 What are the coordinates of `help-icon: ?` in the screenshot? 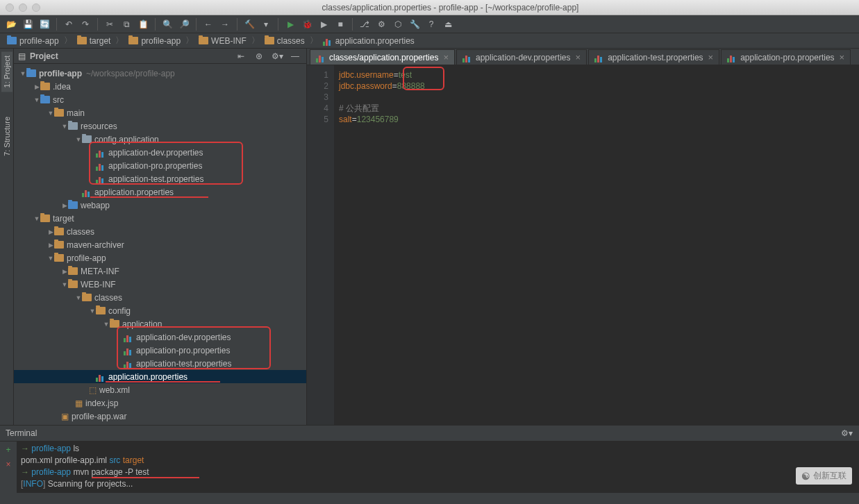 It's located at (431, 24).